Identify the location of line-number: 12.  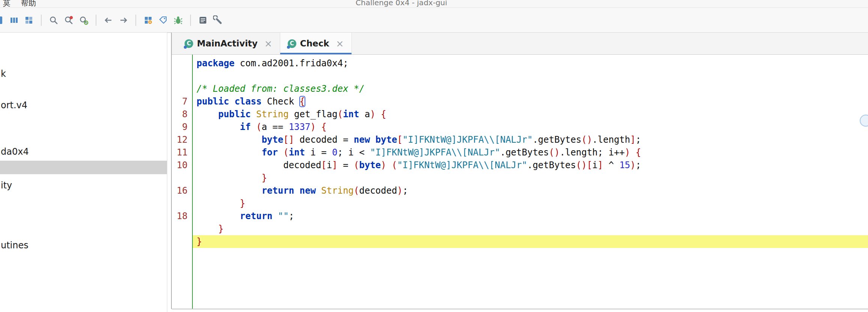
(182, 140).